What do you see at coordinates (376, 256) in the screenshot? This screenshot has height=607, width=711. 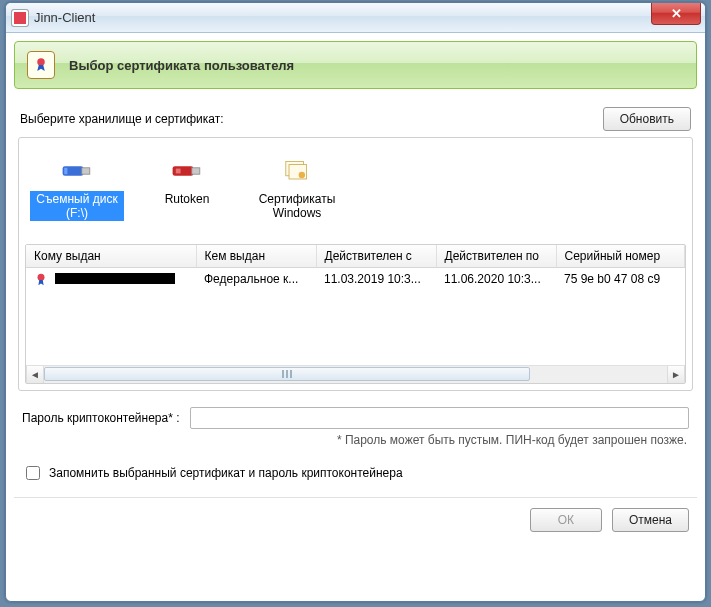 I see `col-valid-from: Действителен с` at bounding box center [376, 256].